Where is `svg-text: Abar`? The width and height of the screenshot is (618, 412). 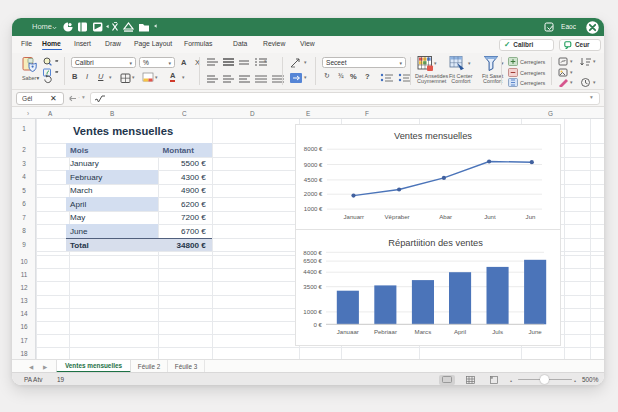
svg-text: Abar is located at coordinates (446, 216).